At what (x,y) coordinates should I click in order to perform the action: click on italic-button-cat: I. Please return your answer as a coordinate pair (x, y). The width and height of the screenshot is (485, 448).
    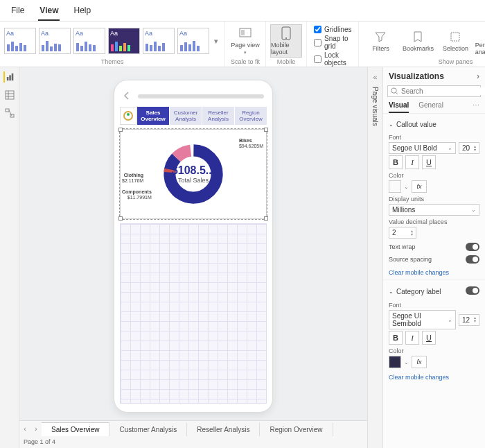
    Looking at the image, I should click on (412, 338).